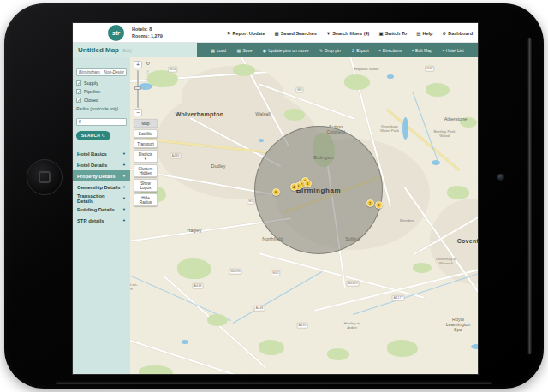 Image resolution: width=548 pixels, height=392 pixels. Describe the element at coordinates (101, 110) in the screenshot. I see `radius-label: Radius (postcode only)` at that location.